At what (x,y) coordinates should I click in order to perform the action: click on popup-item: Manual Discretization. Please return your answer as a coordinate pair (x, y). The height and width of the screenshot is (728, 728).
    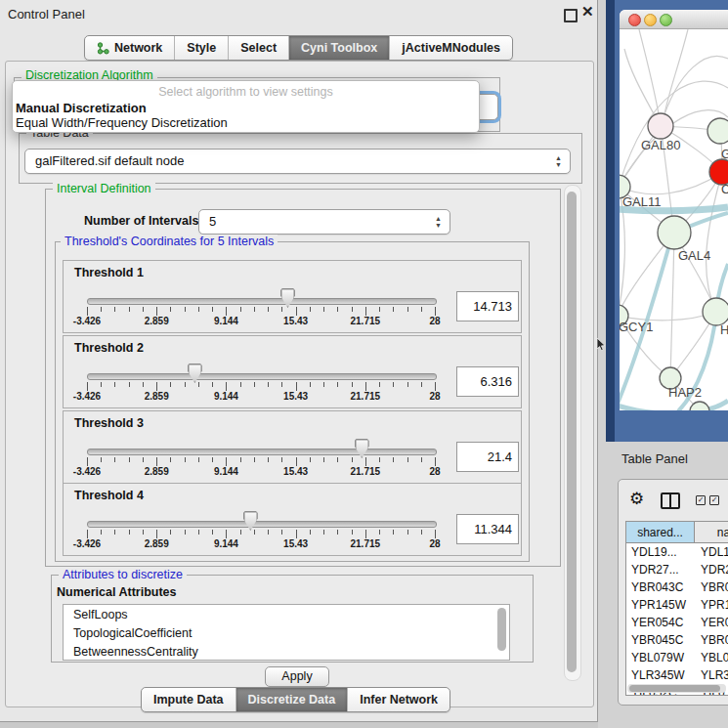
    Looking at the image, I should click on (81, 107).